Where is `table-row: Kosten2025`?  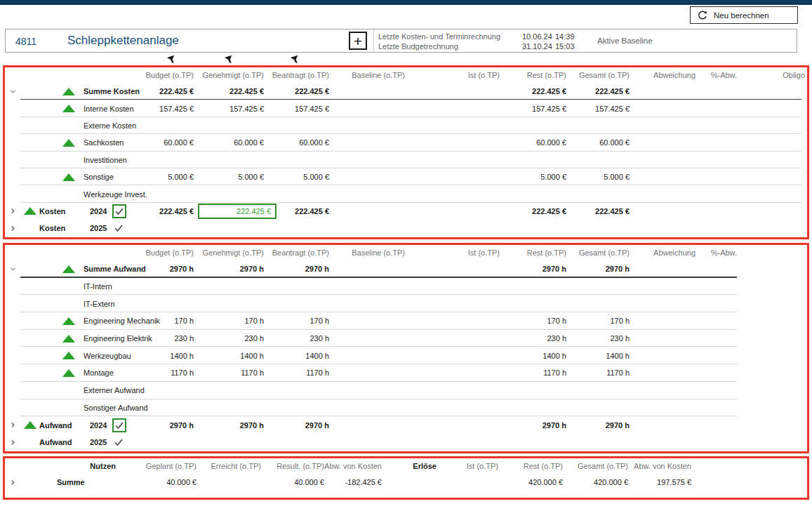 table-row: Kosten2025 is located at coordinates (406, 228).